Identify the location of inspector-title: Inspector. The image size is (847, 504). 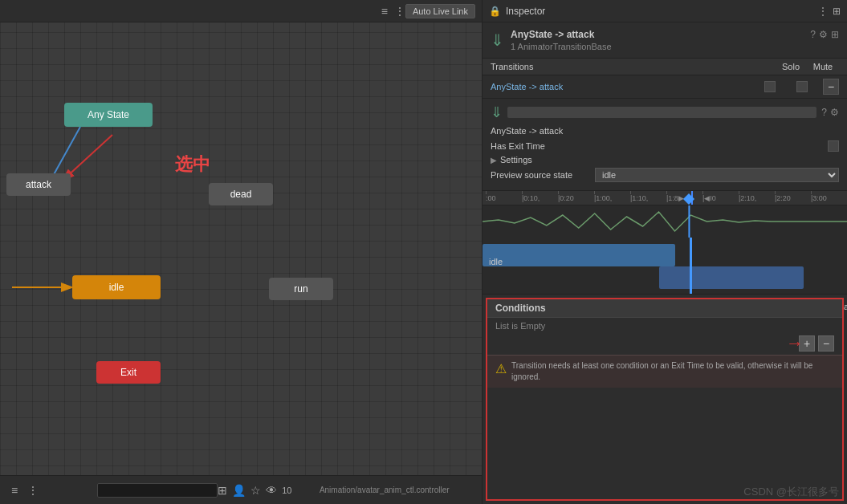
(660, 11).